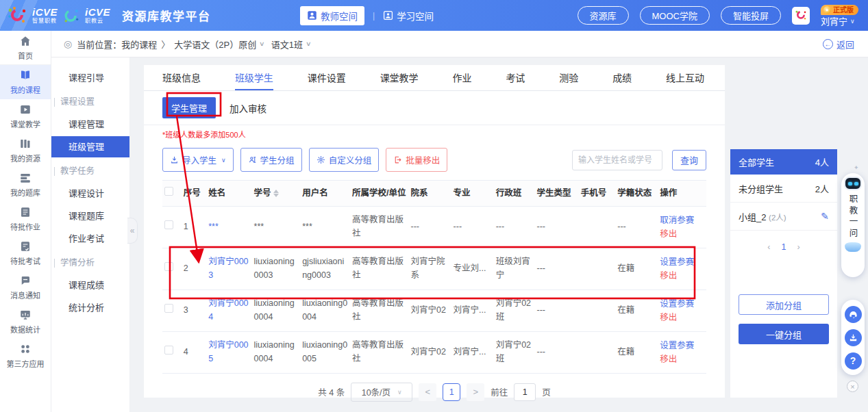  I want to click on sidebar-item-my-courses: 我的课程, so click(25, 82).